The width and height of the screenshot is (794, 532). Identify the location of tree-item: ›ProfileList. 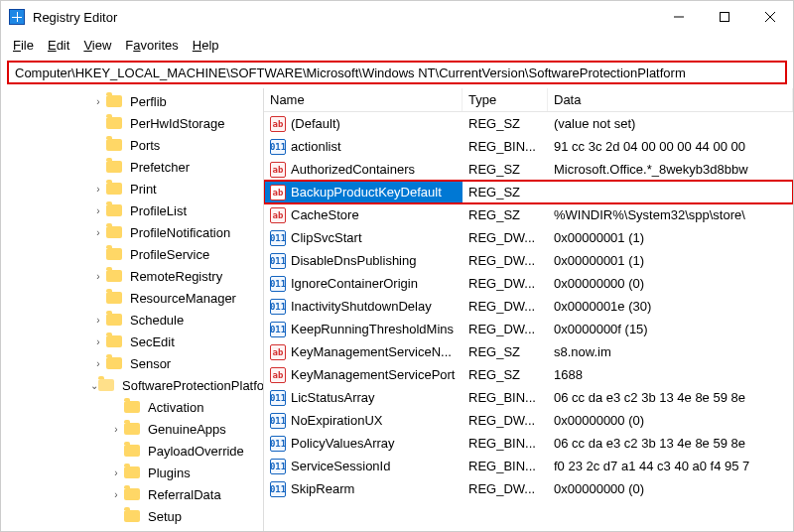
(134, 210).